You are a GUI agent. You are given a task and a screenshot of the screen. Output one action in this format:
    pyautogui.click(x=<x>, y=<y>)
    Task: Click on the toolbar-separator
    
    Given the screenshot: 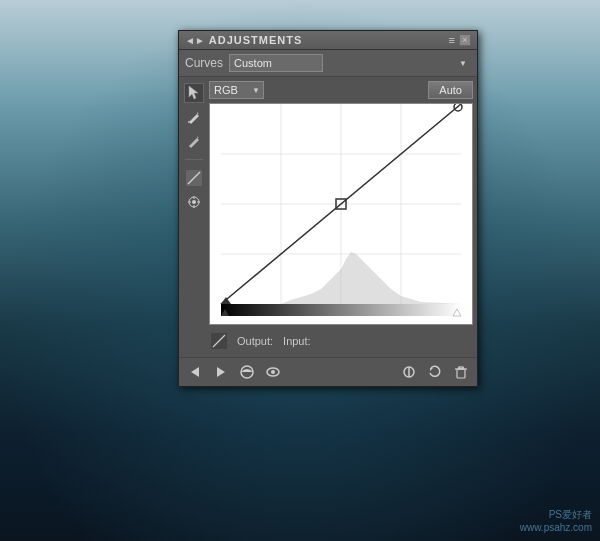 What is the action you would take?
    pyautogui.click(x=194, y=160)
    